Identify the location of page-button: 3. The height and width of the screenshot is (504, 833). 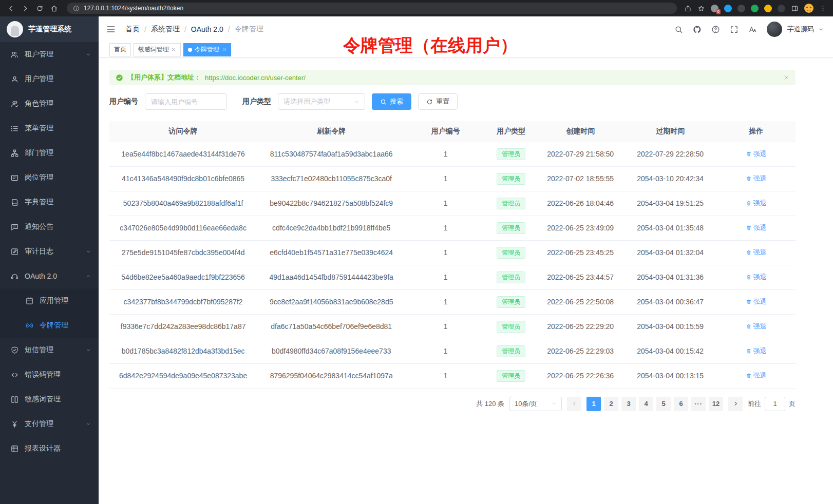
(629, 404).